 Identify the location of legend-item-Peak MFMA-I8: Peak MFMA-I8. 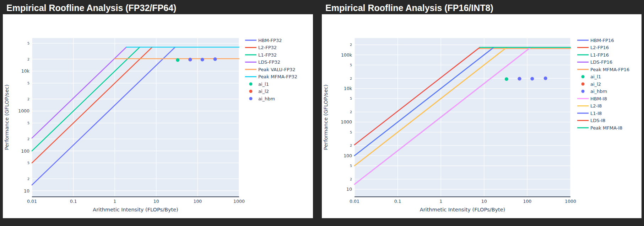
(600, 128).